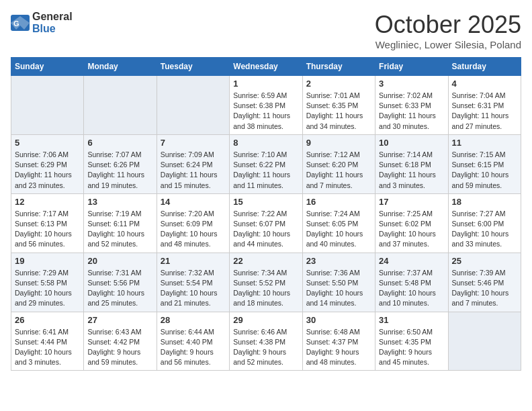 Image resolution: width=532 pixels, height=411 pixels. What do you see at coordinates (339, 111) in the screenshot?
I see `cell-info-text: Sunrise: 7:01 AMSunset: 6:35 PMDaylight:…` at bounding box center [339, 111].